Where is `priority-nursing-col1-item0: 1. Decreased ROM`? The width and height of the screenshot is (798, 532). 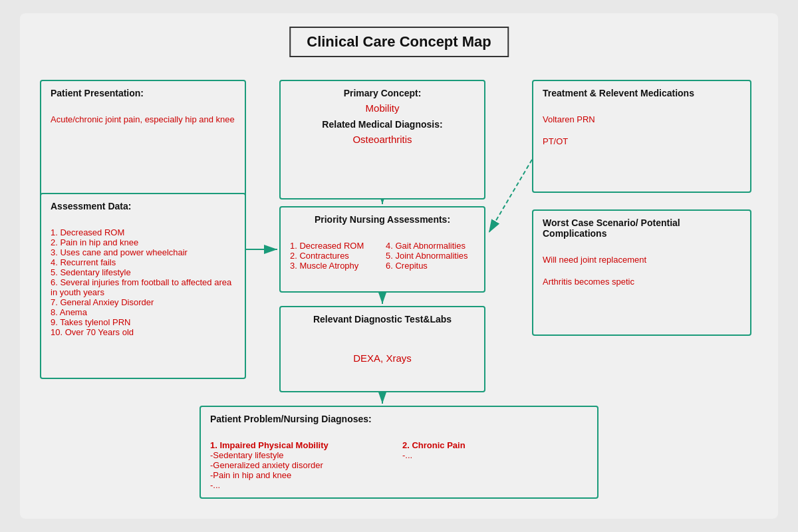 priority-nursing-col1-item0: 1. Decreased ROM is located at coordinates (334, 246).